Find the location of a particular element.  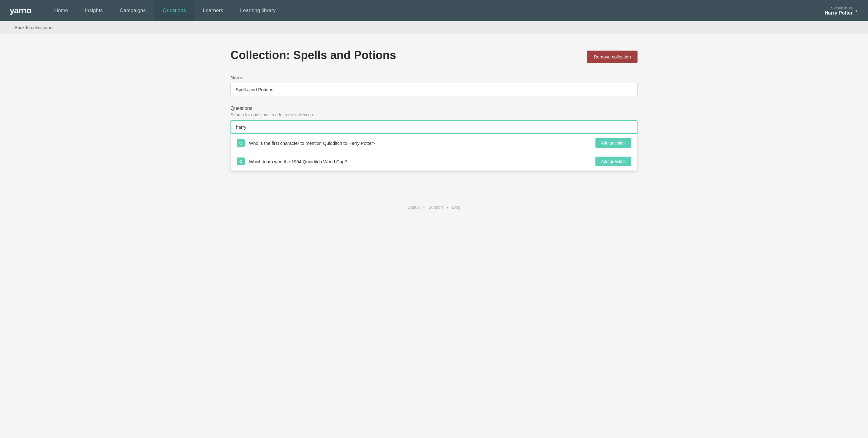

footer-link-status: Status is located at coordinates (414, 207).